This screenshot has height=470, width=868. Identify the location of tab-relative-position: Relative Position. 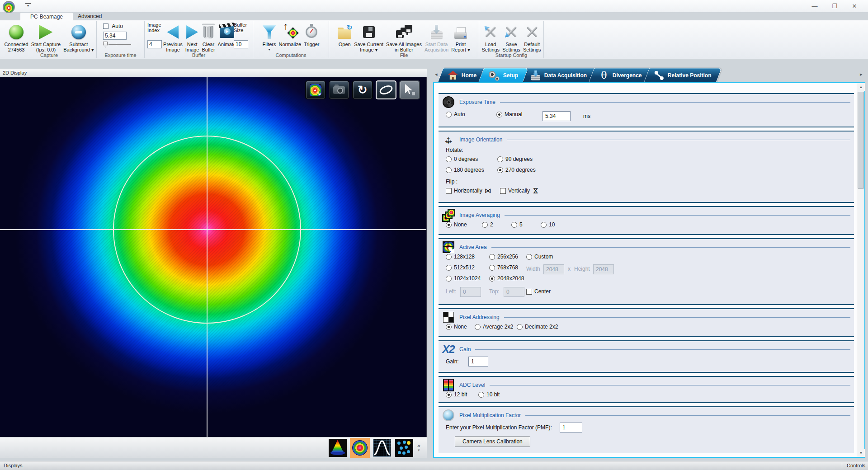
(683, 75).